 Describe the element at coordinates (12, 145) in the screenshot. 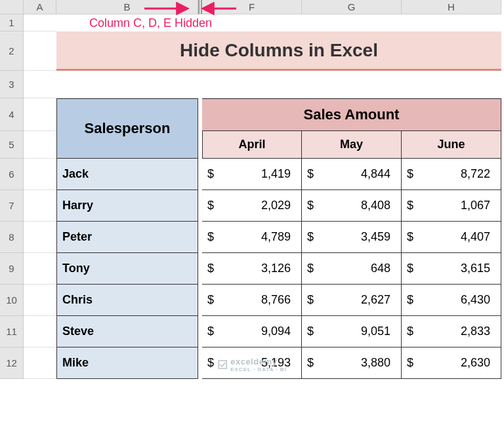

I see `row-header-5: 5` at that location.